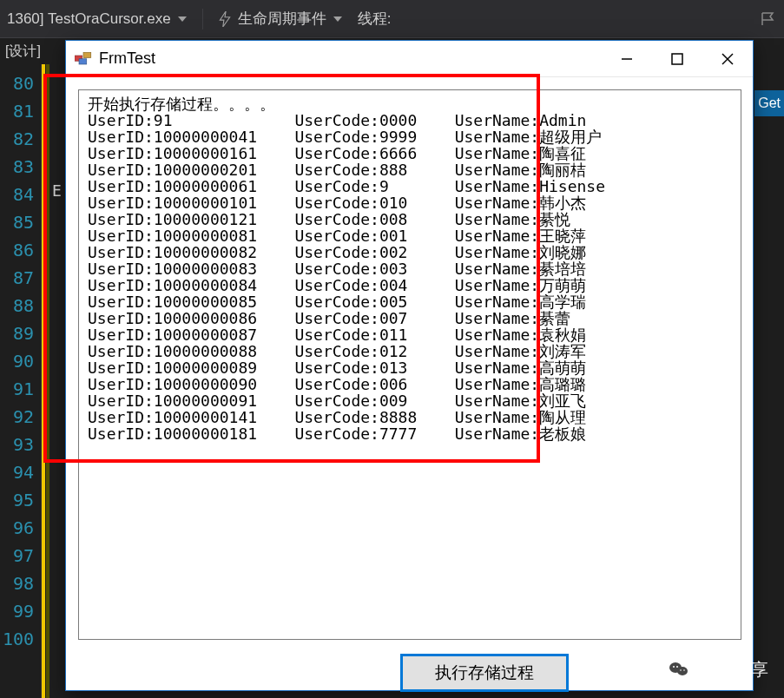  I want to click on minimize-icon, so click(627, 59).